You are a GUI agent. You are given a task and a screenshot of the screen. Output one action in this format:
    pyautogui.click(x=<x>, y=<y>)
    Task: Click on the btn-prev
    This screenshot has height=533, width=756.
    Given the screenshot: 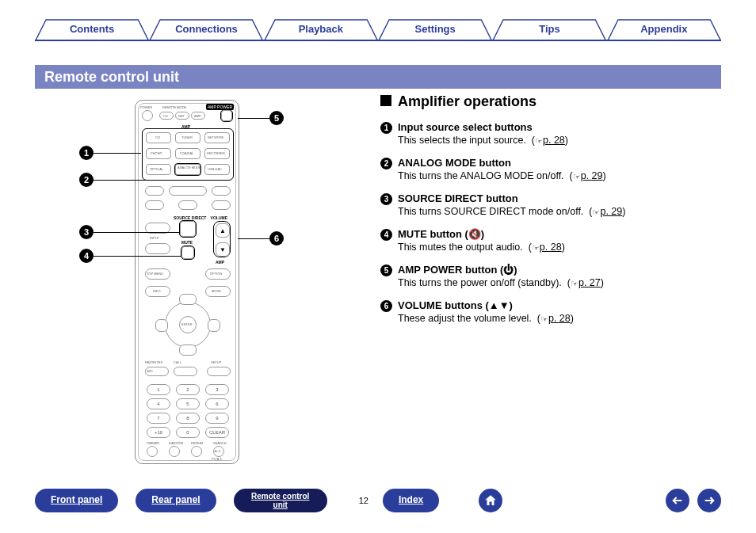 What is the action you would take?
    pyautogui.click(x=155, y=191)
    